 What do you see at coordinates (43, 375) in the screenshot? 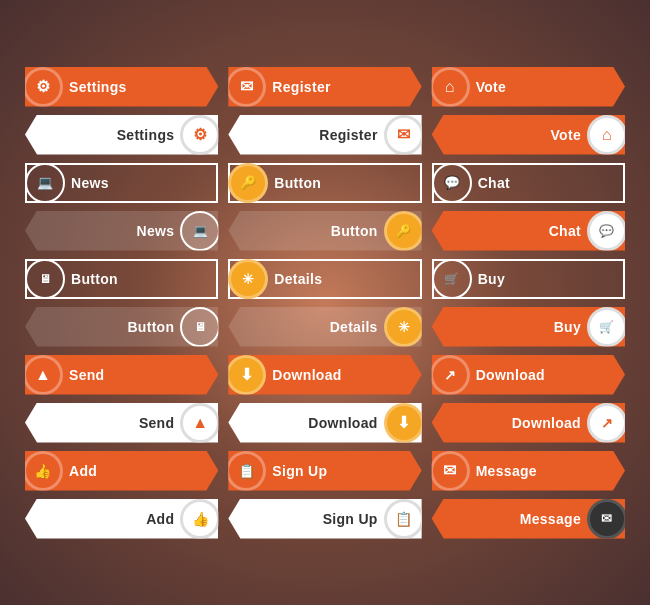
I see `send-icon: ▲` at bounding box center [43, 375].